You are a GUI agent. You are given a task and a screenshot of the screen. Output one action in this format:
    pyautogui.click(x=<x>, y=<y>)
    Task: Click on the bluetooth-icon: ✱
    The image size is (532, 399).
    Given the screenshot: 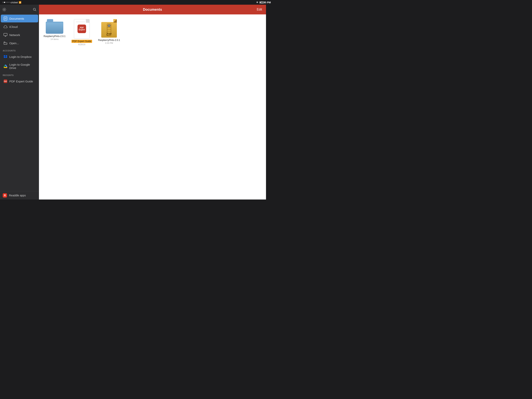 What is the action you would take?
    pyautogui.click(x=257, y=2)
    